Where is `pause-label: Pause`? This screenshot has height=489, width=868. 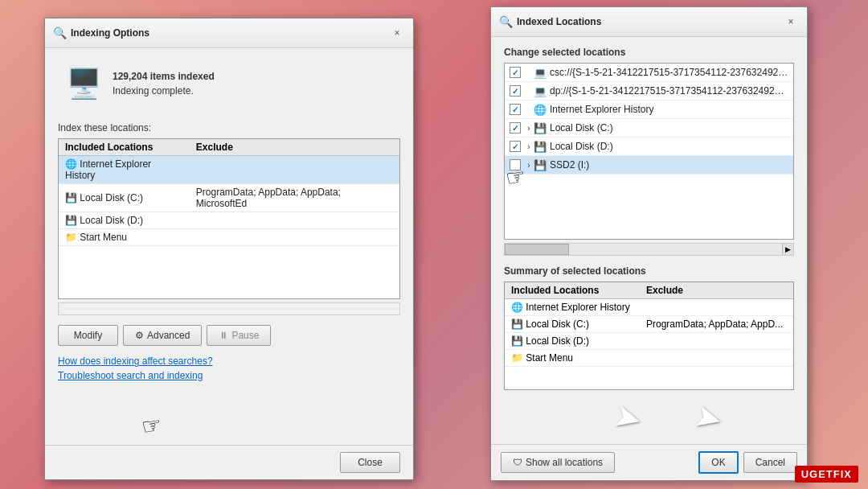
pause-label: Pause is located at coordinates (245, 335).